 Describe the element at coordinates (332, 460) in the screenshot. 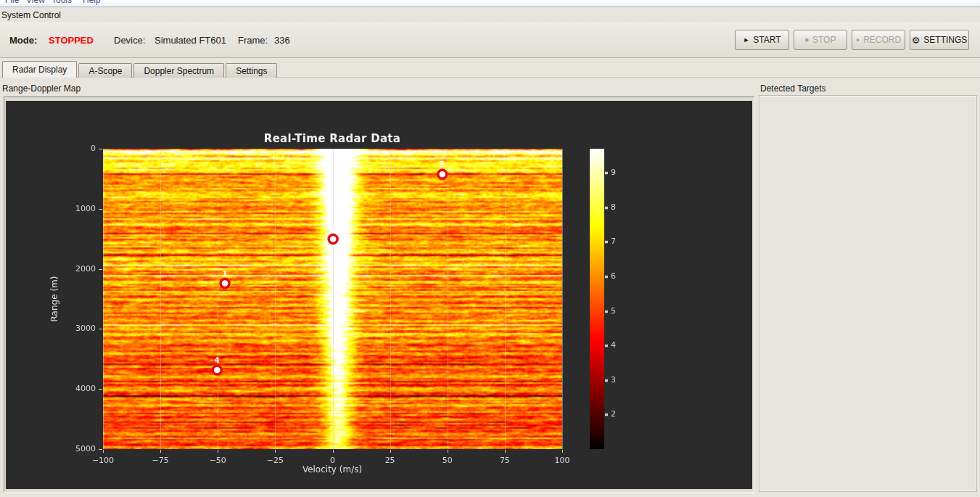

I see `x-tick-label: 0` at that location.